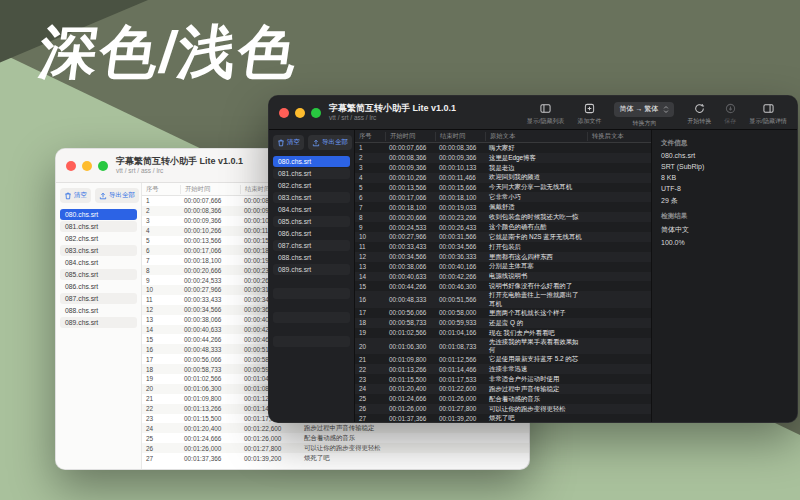  Describe the element at coordinates (460, 360) in the screenshot. I see `cell-end: 00:01:12,566` at that location.